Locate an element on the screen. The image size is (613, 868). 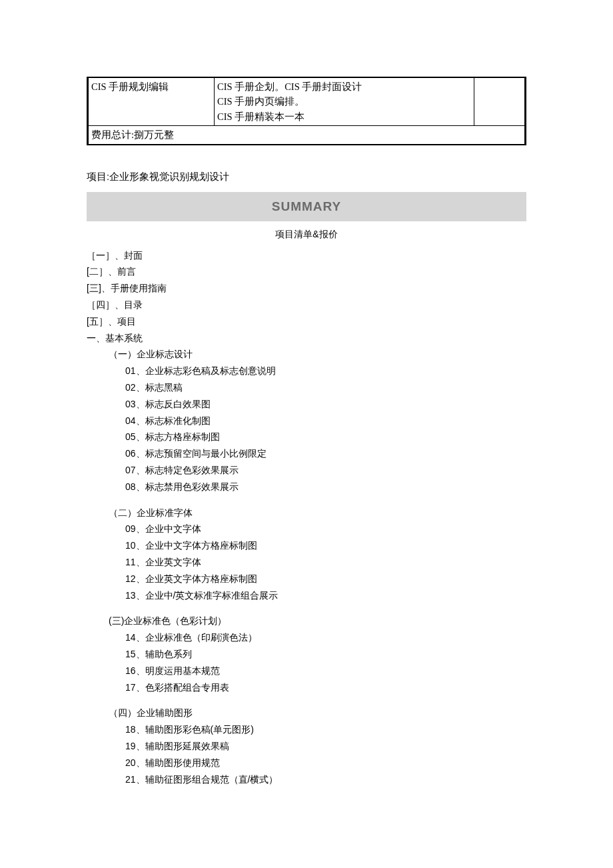
main-section-title: 一、基本系统 is located at coordinates (306, 339).